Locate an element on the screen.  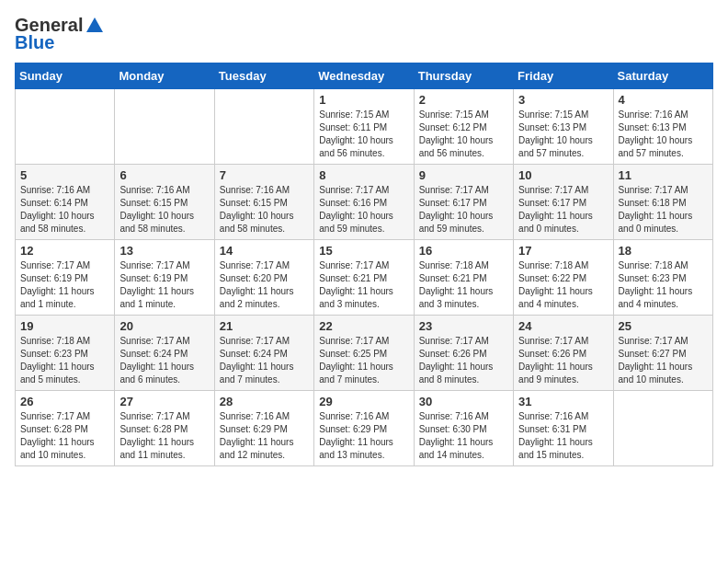
calendar-cell: 30Sunrise: 7:16 AM Sunset: 6:30 PM Dayli… is located at coordinates (463, 429).